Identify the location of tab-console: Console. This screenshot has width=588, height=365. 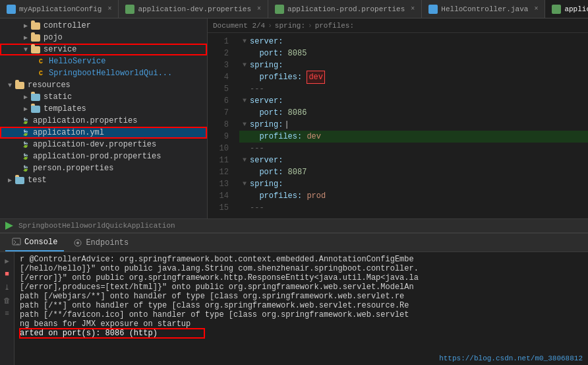
(34, 243).